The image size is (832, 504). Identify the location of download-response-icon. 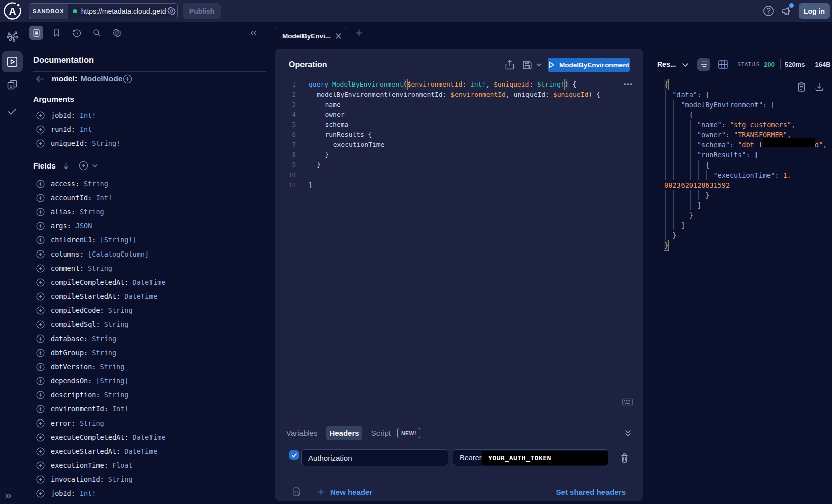
(819, 87).